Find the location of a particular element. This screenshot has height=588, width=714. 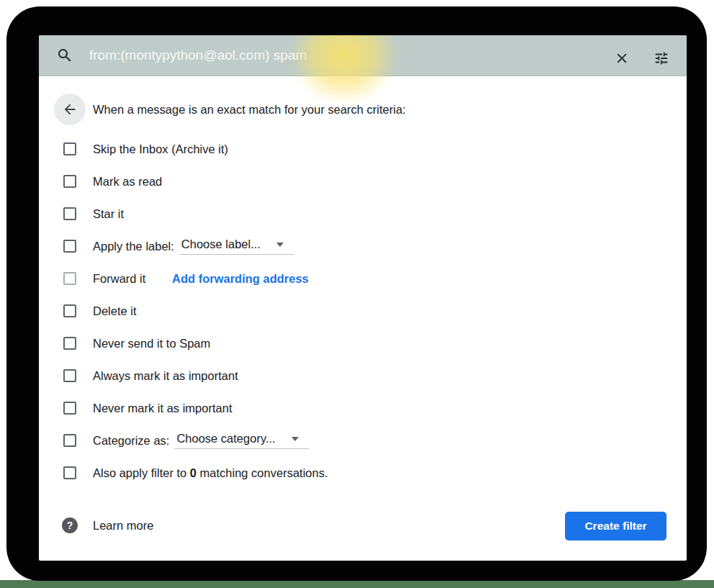

option-label: Mark as read is located at coordinates (127, 181).